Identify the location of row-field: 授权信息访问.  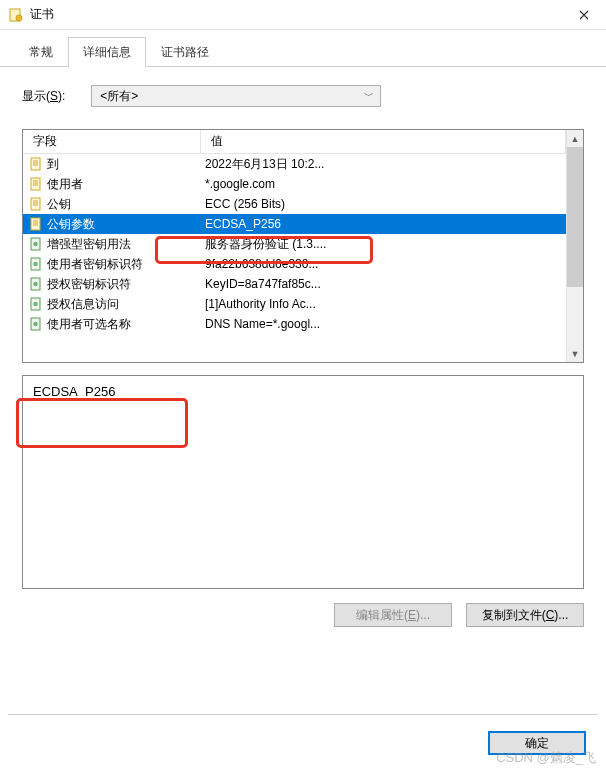
(126, 304).